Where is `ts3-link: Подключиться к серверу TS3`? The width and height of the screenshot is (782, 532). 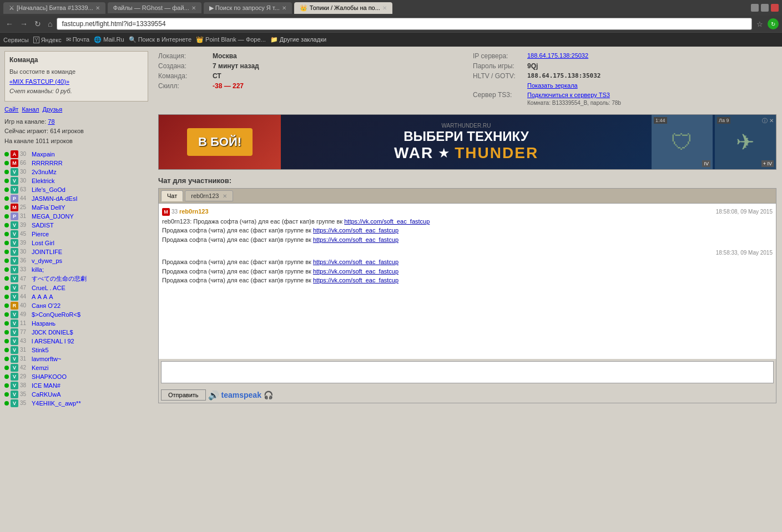
ts3-link: Подключиться к серверу TS3 is located at coordinates (568, 95).